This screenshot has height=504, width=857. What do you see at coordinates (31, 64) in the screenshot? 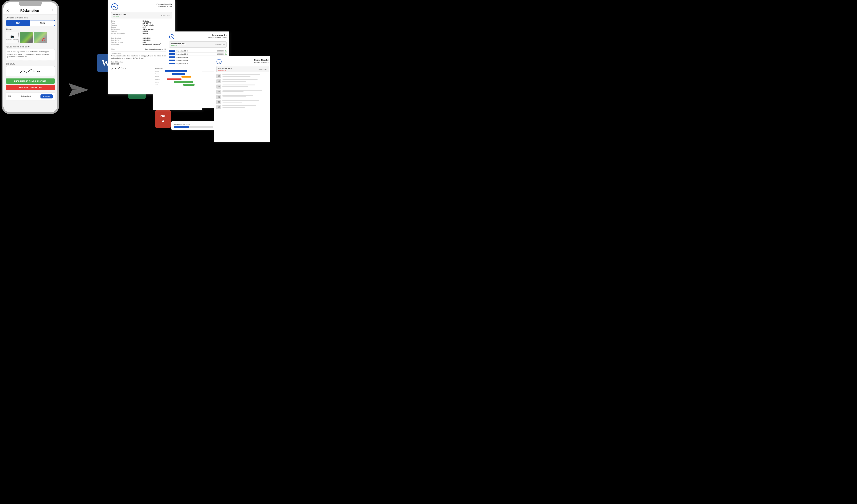
I see `phone-body: Déclarer une anomalie OUI NON Photos 📷 A…` at bounding box center [31, 64].